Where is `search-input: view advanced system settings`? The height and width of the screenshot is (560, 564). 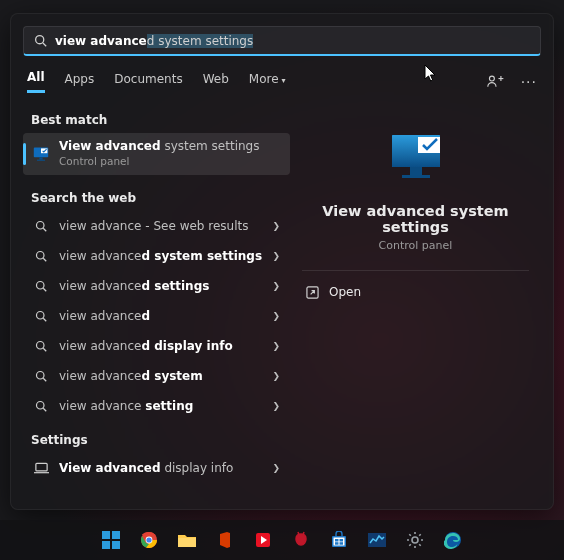 search-input: view advanced system settings is located at coordinates (292, 41).